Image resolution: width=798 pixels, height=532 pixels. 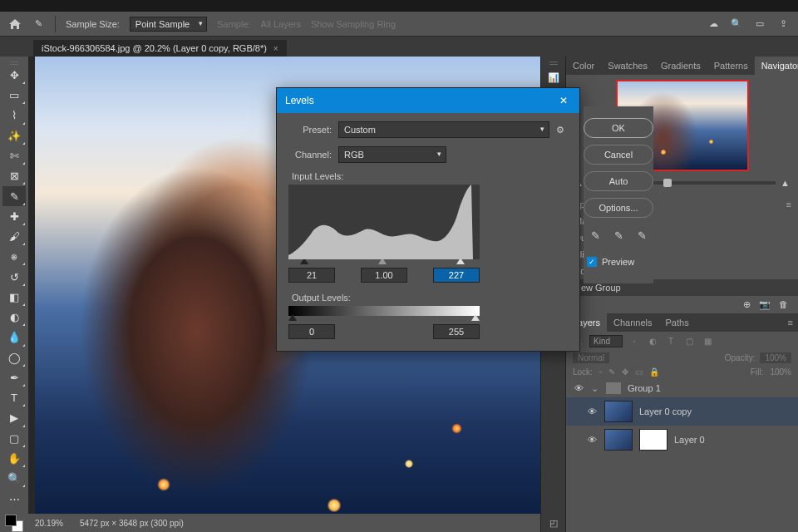 I want to click on tab-navigator: Navigator, so click(x=776, y=66).